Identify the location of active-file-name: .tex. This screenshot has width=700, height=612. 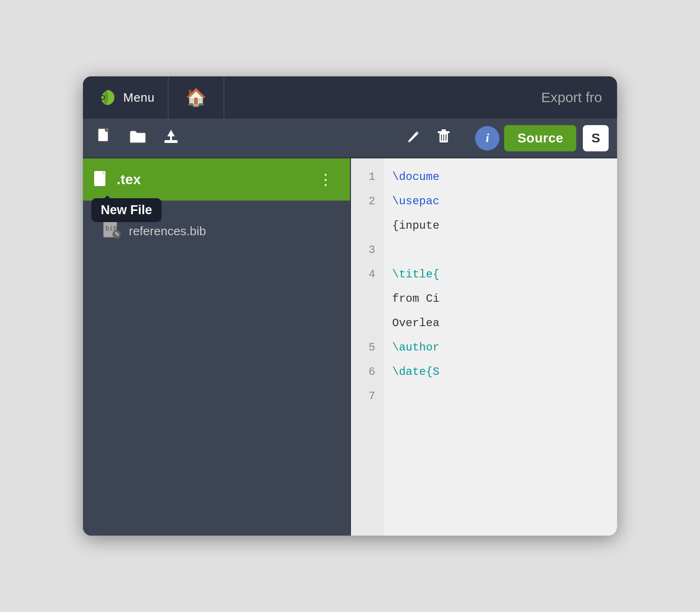
(211, 179).